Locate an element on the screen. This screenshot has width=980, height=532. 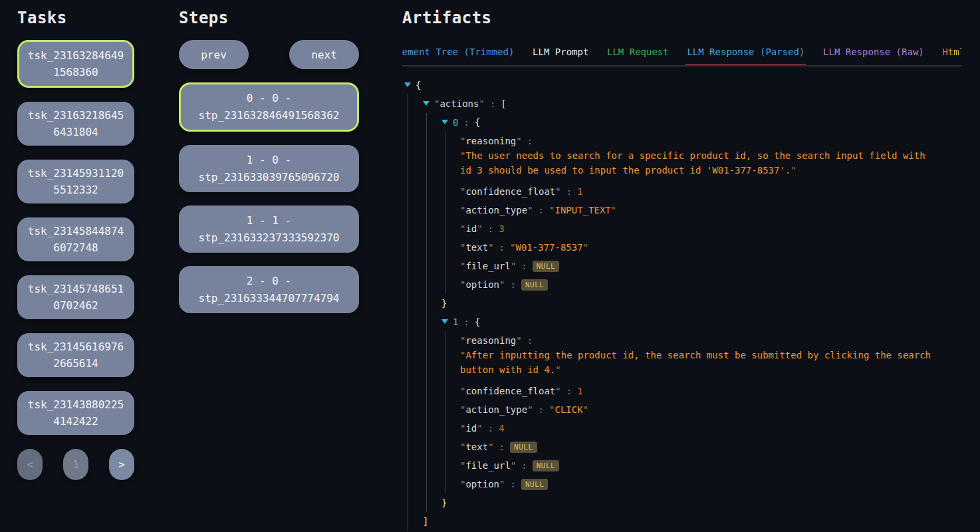
task-id: tsk_231459311205512332 is located at coordinates (76, 182).